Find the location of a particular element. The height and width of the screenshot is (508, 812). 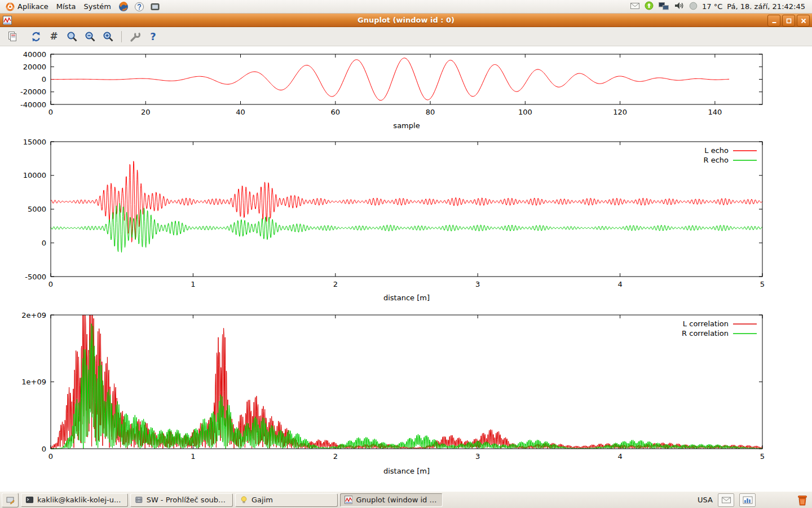

close-button is located at coordinates (803, 20).